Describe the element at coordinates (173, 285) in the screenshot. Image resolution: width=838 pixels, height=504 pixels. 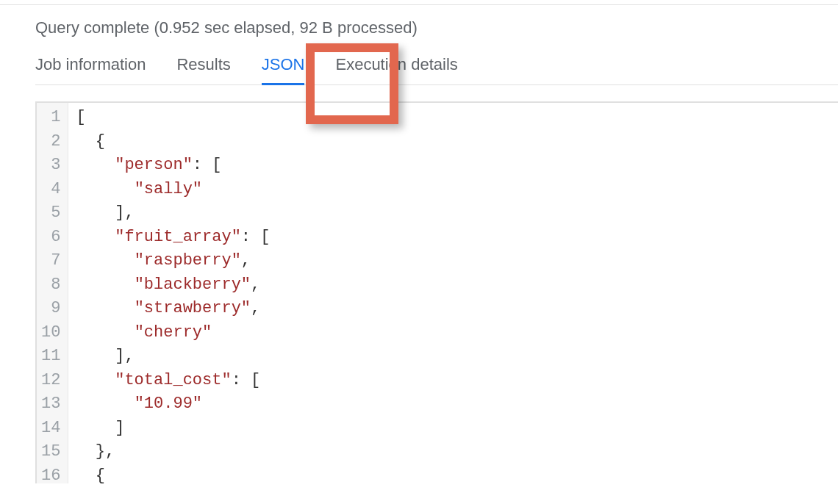
I see `code-line: "blackberry",` at that location.